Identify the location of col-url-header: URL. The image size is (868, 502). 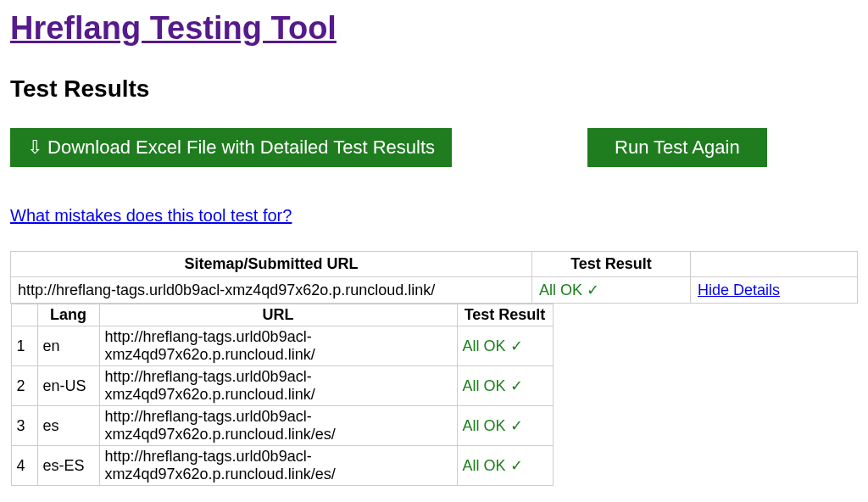
(278, 315).